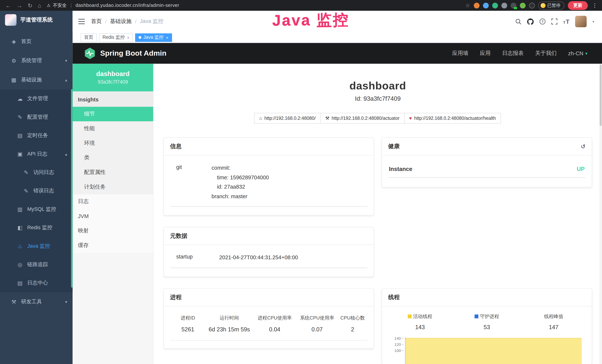 Image resolution: width=602 pixels, height=364 pixels. What do you see at coordinates (133, 53) in the screenshot?
I see `sba-brand-title: Spring Boot Admin` at bounding box center [133, 53].